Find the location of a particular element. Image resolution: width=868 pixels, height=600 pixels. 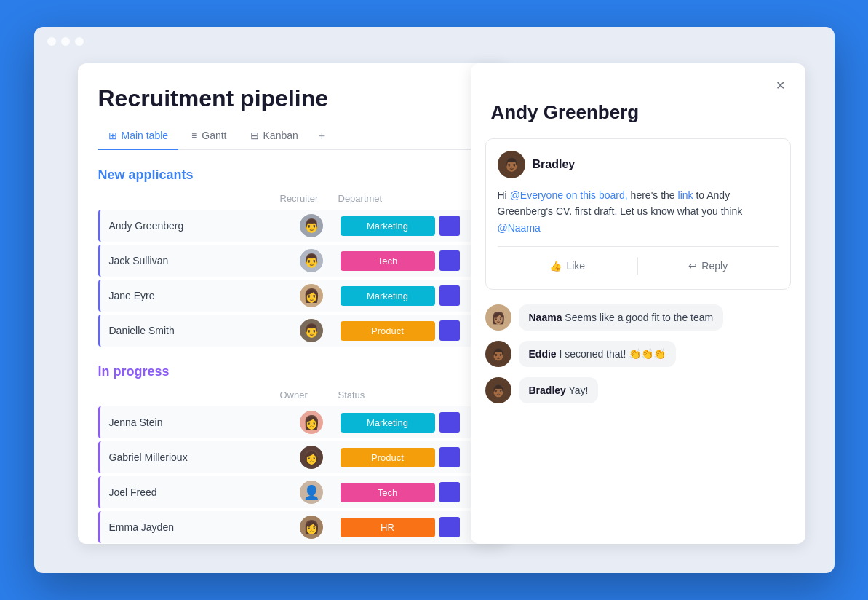

row-name: Jack Sullivan is located at coordinates (191, 261).